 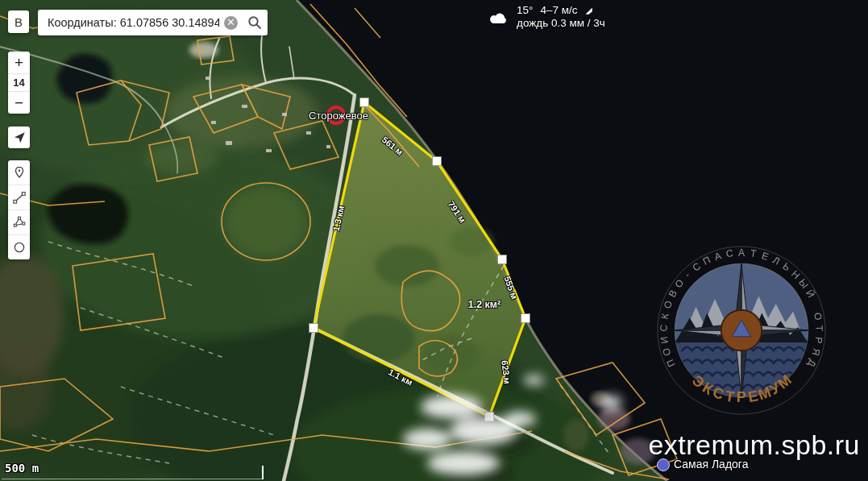 I want to click on wind-speed: 4–7 м/с, so click(x=559, y=10).